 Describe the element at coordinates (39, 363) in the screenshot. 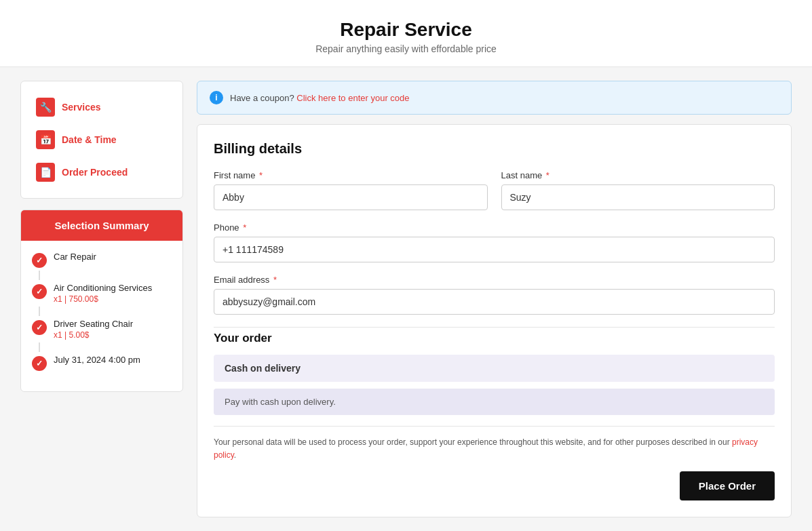

I see `check-icon-date` at that location.